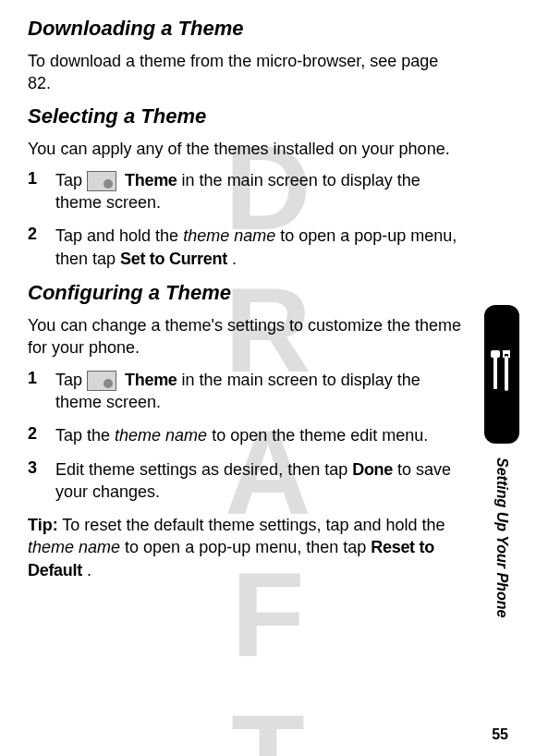  I want to click on text-part: to open a pop-up menu, then tap, so click(248, 547).